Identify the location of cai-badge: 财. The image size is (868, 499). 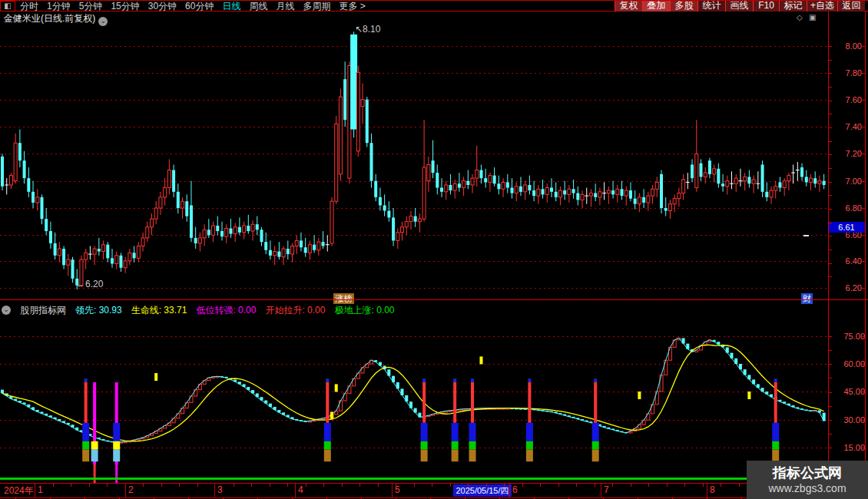
(807, 299).